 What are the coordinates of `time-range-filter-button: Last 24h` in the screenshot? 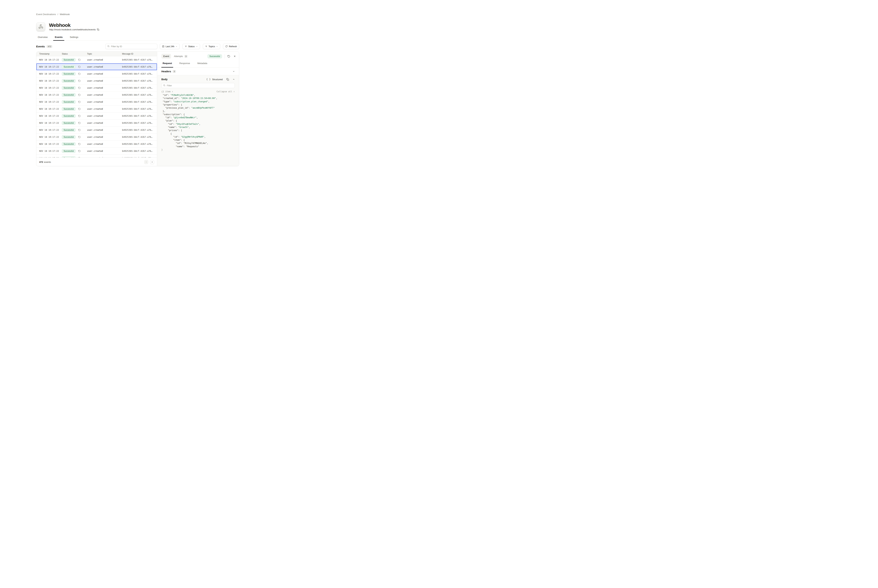 It's located at (170, 46).